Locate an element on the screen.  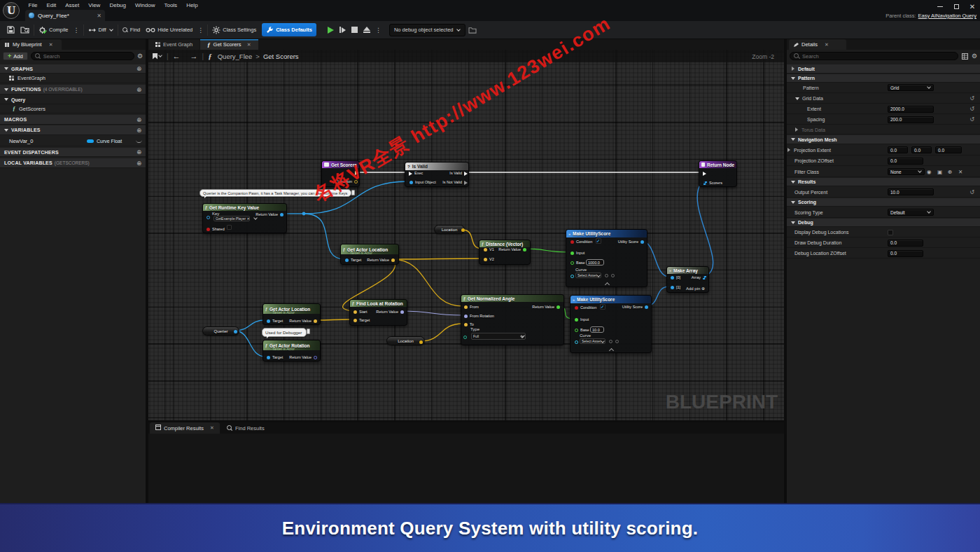
node-get-actor-location-1: ƒGet Actor LocationTarget is ActorTarget… is located at coordinates (370, 254).